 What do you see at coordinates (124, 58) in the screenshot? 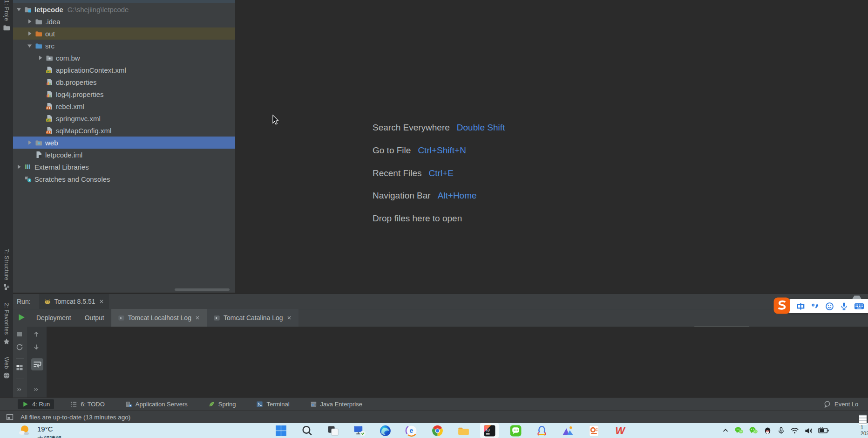
I see `tree-row-com-bw: com.bw` at bounding box center [124, 58].